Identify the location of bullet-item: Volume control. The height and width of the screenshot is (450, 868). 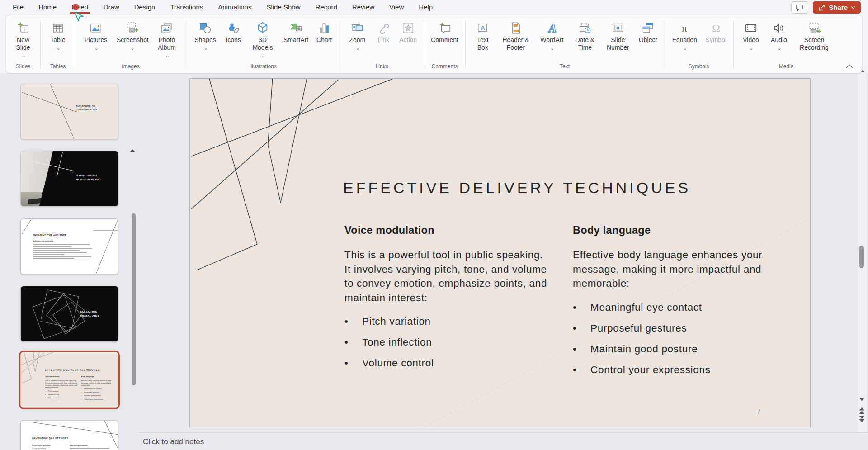
(448, 363).